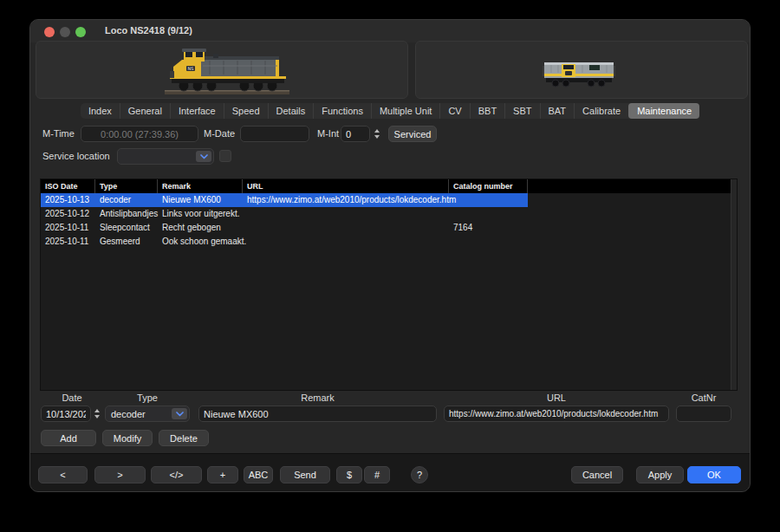 Image resolution: width=780 pixels, height=532 pixels. I want to click on table-header: ISO Date Type Remark URL Catalog number, so click(388, 186).